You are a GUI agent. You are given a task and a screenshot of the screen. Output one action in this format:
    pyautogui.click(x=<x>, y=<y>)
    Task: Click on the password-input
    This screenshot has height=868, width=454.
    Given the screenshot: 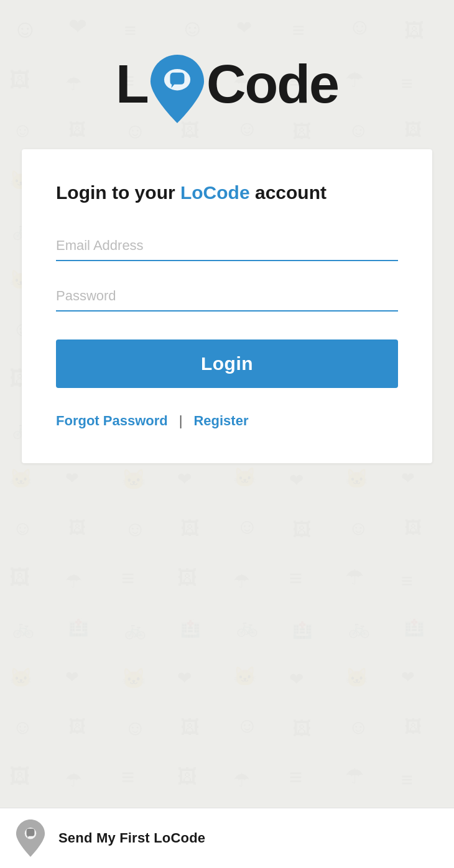 What is the action you would take?
    pyautogui.click(x=227, y=297)
    